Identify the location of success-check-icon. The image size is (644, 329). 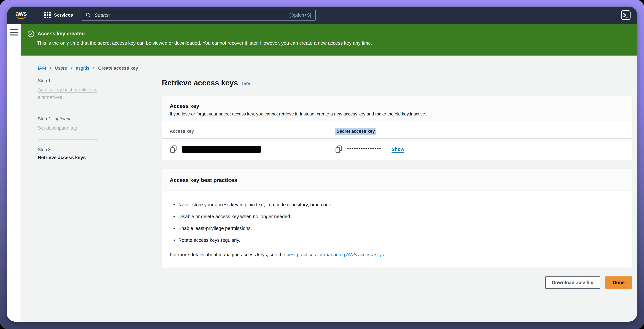
(31, 34).